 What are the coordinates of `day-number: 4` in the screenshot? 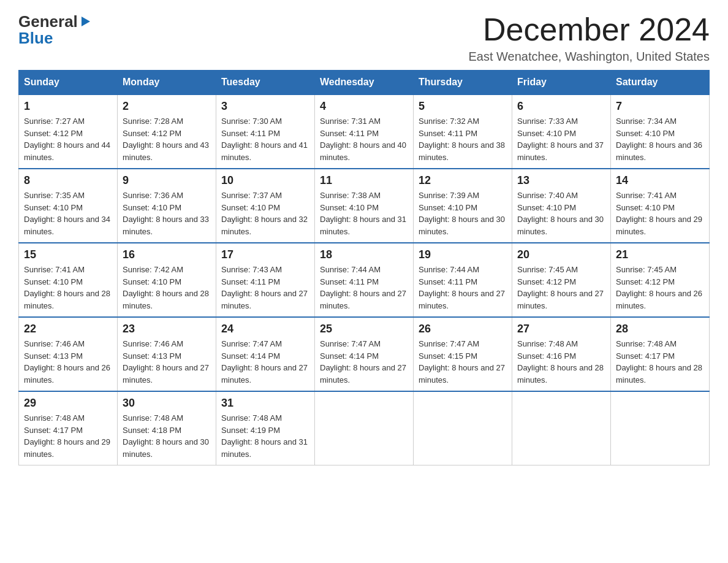 It's located at (364, 107).